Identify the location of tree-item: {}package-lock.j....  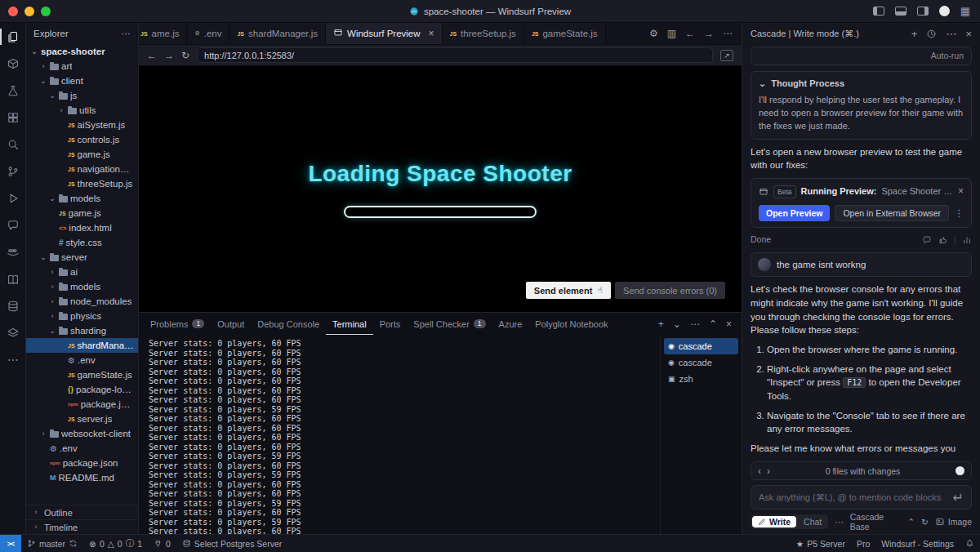
(82, 390).